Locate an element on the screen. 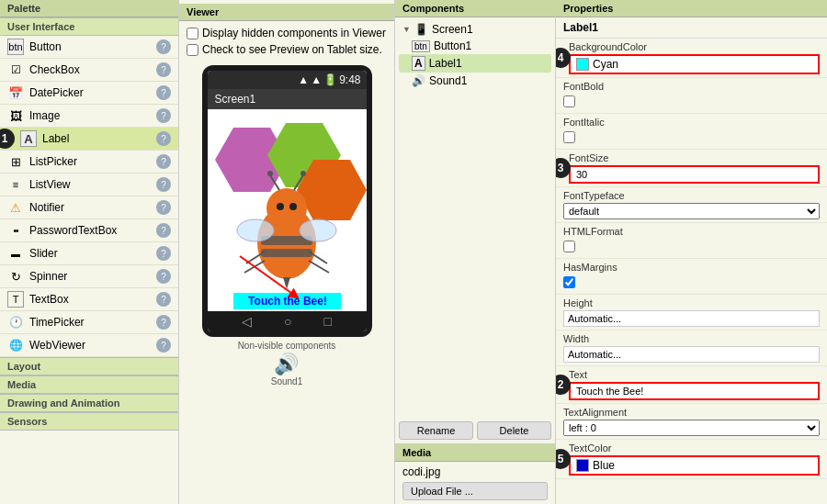  prop-htmlformat: HTMLFormat is located at coordinates (691, 241).